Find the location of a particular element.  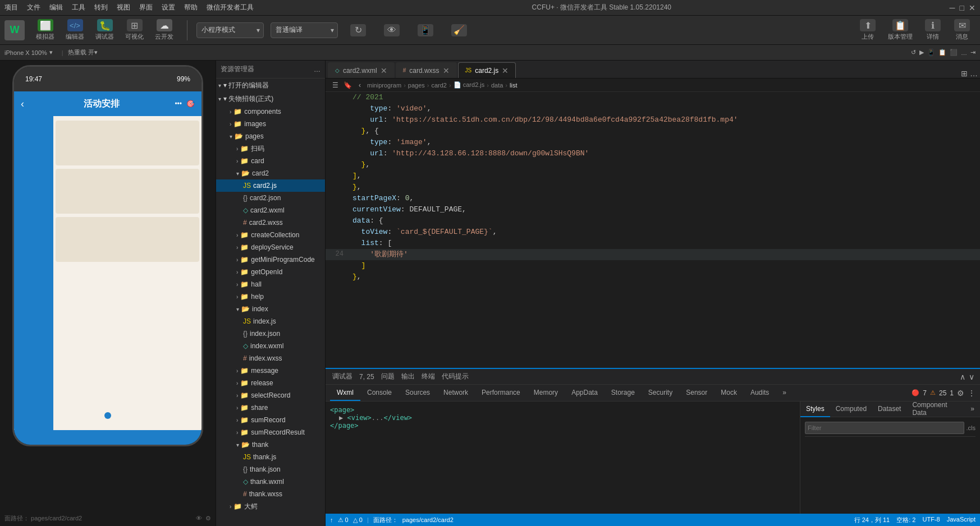

preview-button: 👁 is located at coordinates (392, 30).